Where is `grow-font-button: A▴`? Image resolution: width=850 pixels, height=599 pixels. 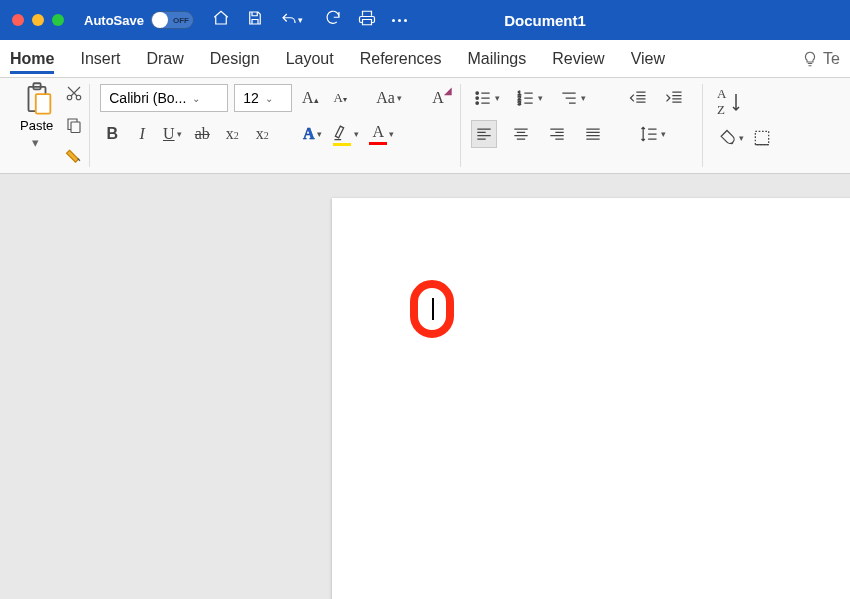
grow-font-button: A▴ is located at coordinates (310, 98).